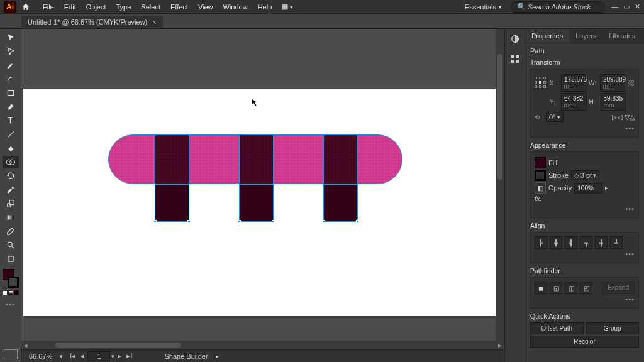 The image size is (644, 362). Describe the element at coordinates (130, 356) in the screenshot. I see `nav-last-icon: ▸I` at that location.